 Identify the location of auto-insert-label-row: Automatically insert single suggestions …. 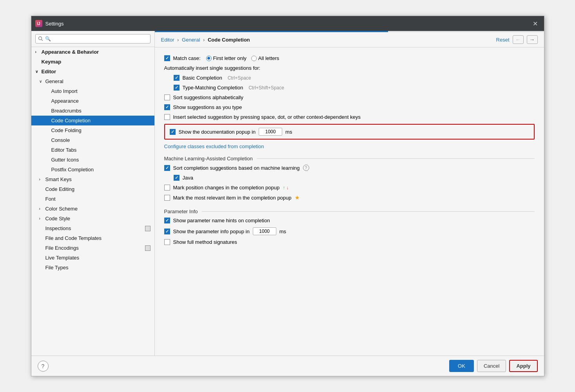
(350, 68).